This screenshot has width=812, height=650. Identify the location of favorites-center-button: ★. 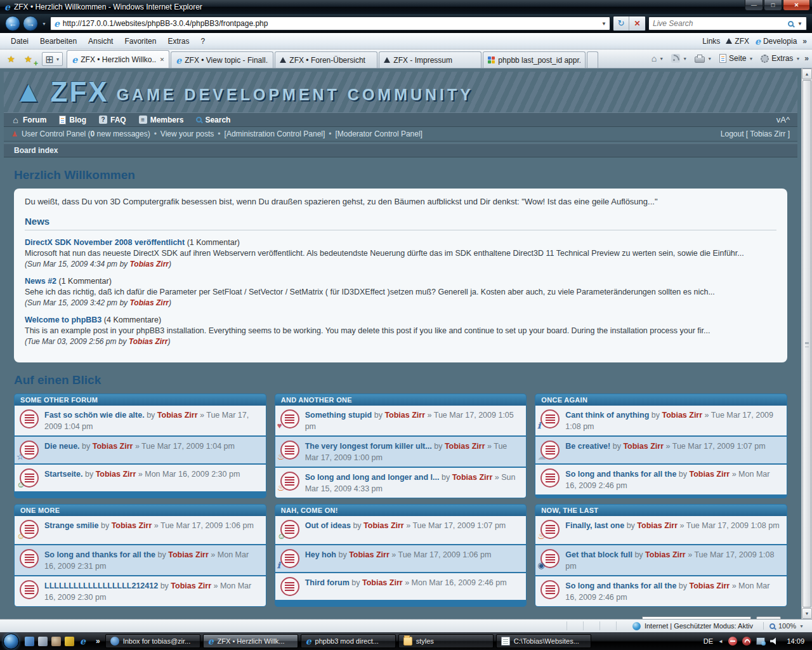
(11, 59).